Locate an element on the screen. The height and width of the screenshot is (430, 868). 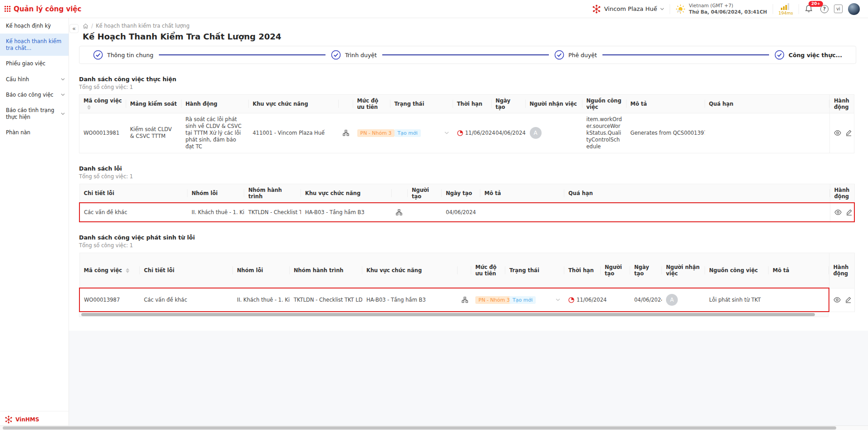
col-assignee: Người nhận việc is located at coordinates (684, 270).